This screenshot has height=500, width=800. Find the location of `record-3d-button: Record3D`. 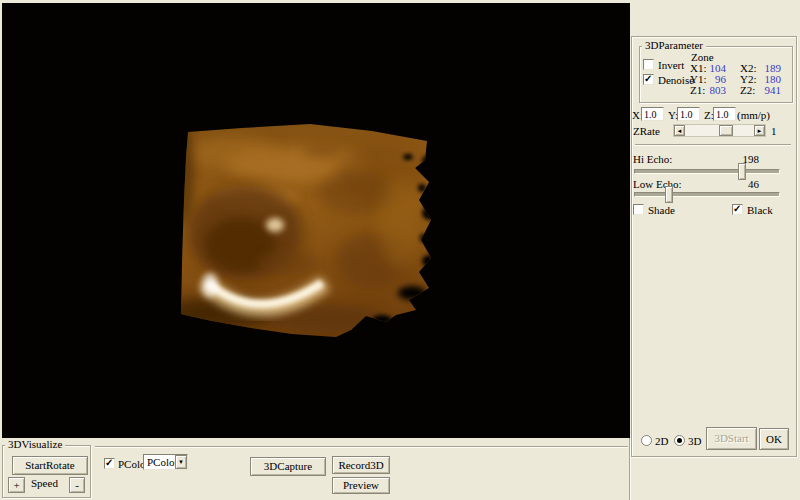

record-3d-button: Record3D is located at coordinates (361, 465).